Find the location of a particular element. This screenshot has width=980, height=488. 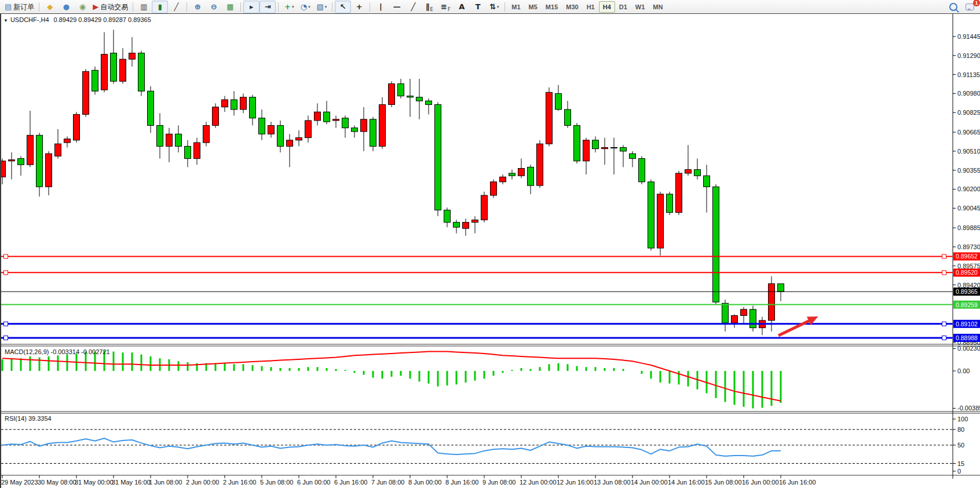

fibonacci-button: ≡F is located at coordinates (445, 7).